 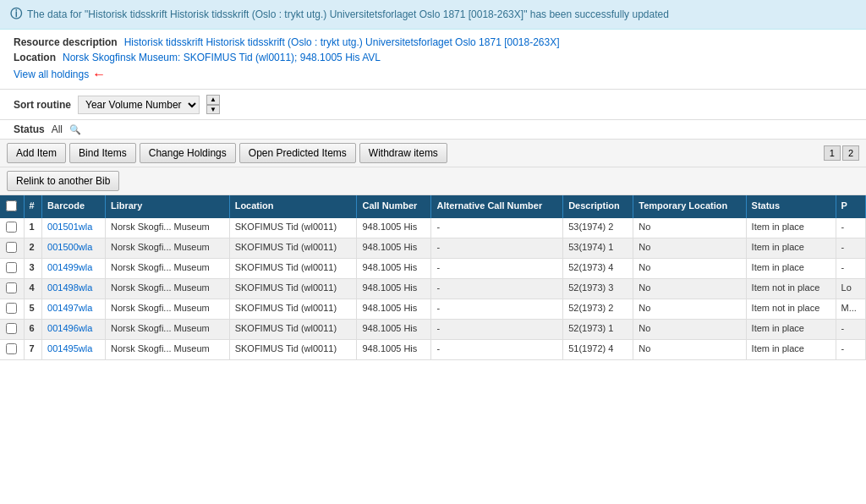 What do you see at coordinates (74, 350) in the screenshot?
I see `row-barcode: 001495wla` at bounding box center [74, 350].